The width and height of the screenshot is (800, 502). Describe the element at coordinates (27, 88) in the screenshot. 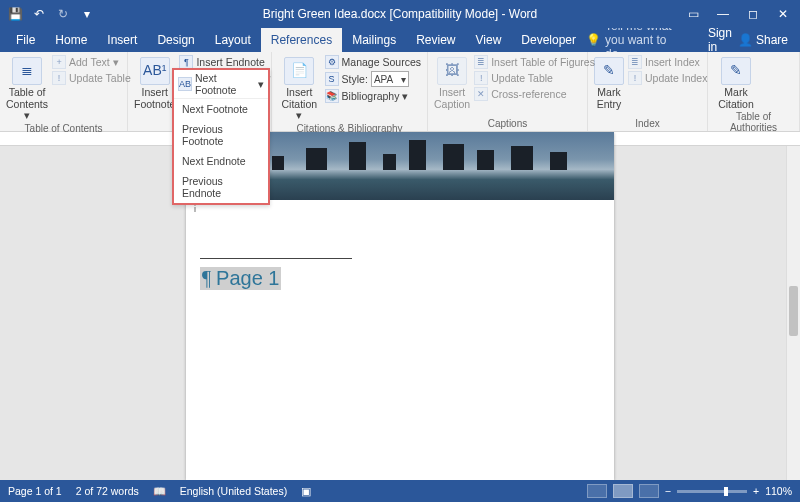

I see `table-of-contents-button: ≣ Table of Contents ▾` at that location.